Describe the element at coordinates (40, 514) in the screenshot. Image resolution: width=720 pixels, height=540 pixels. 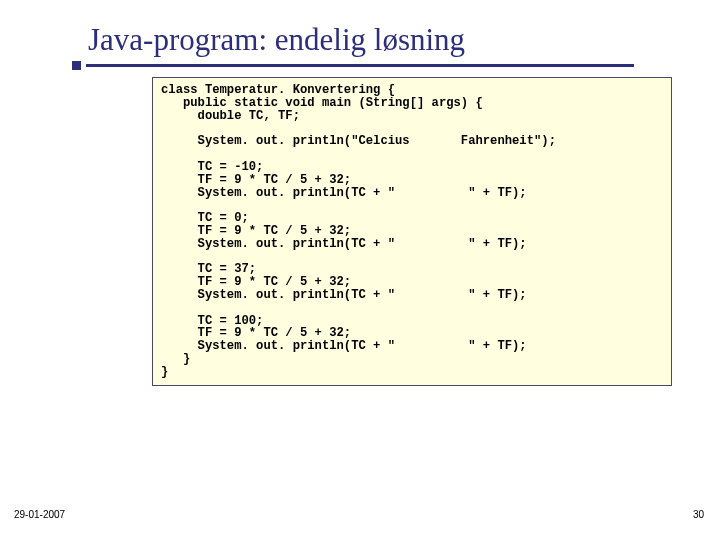
I see `footer-date: 29-01-2007` at that location.